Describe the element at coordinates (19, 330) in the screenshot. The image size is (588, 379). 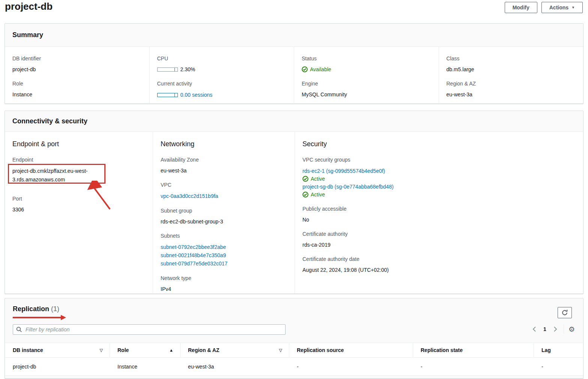
I see `search-icon` at that location.